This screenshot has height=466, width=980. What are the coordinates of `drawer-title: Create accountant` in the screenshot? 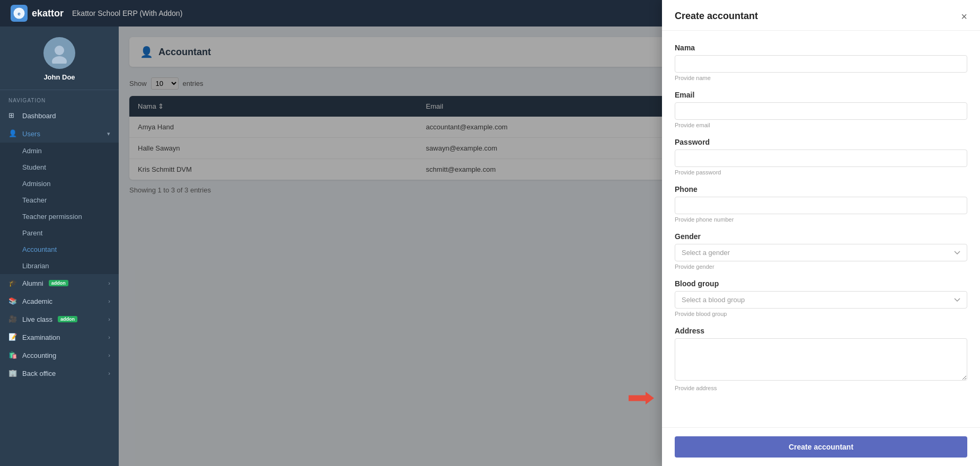 It's located at (717, 16).